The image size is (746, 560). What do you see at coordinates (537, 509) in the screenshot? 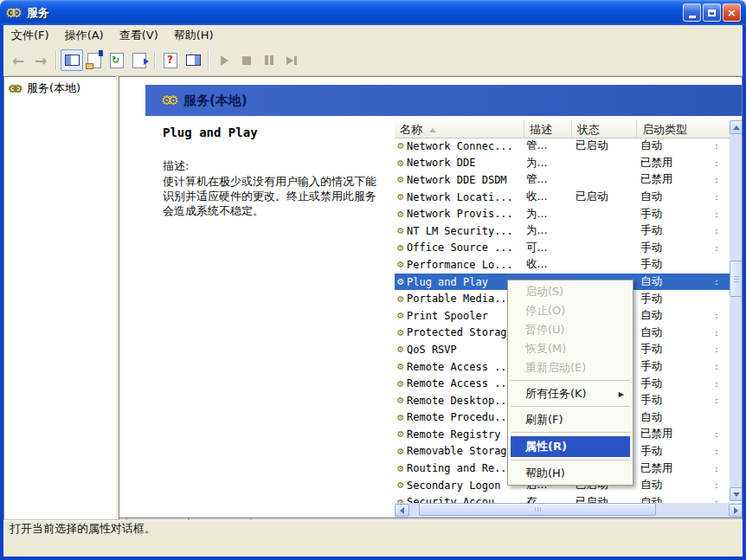
I see `horizontal-scroll-thumb` at bounding box center [537, 509].